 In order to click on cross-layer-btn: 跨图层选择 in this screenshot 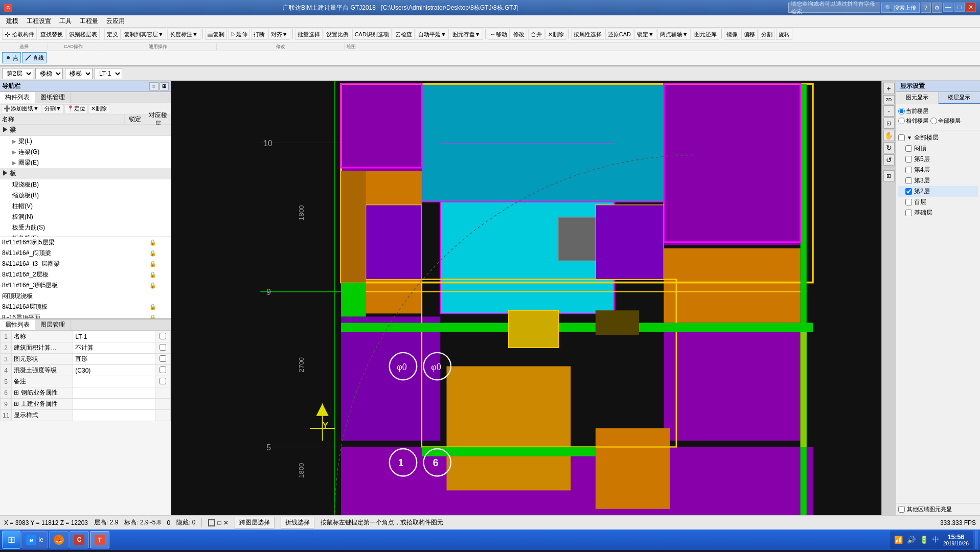, I will do `click(255, 522)`.